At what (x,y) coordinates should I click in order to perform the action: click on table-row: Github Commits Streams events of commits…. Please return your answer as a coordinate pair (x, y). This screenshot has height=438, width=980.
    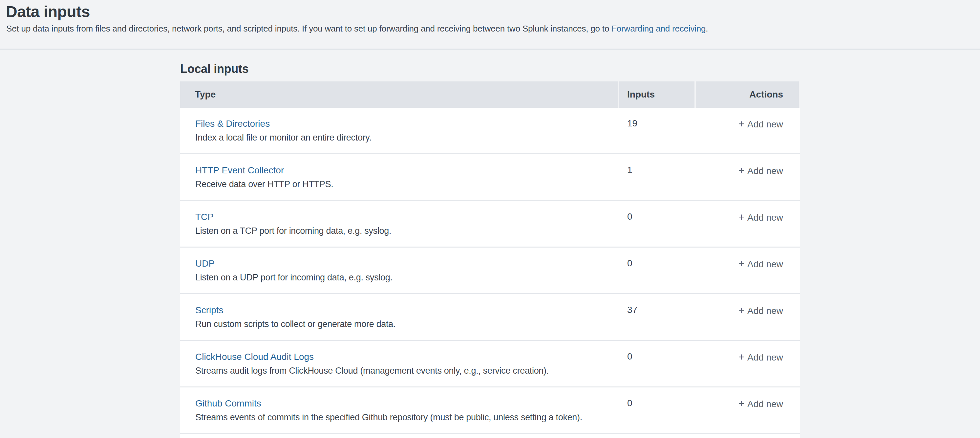
    Looking at the image, I should click on (490, 411).